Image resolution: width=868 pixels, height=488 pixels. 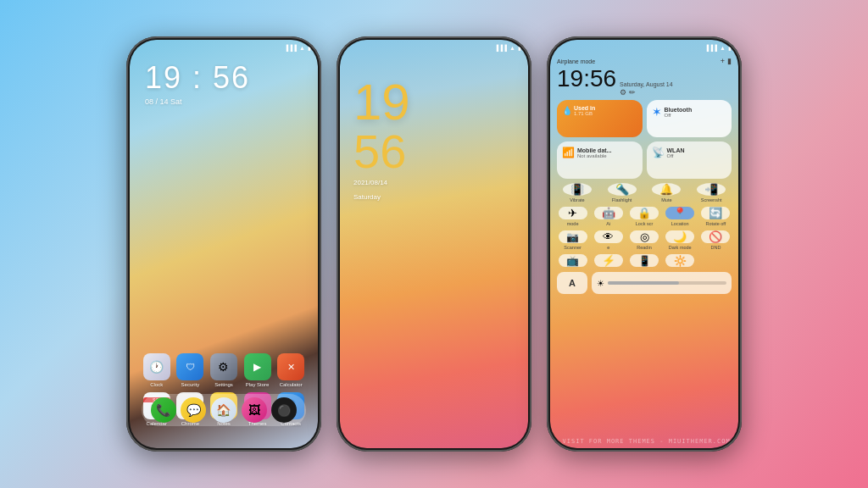 What do you see at coordinates (572, 283) in the screenshot?
I see `font-tile: A` at bounding box center [572, 283].